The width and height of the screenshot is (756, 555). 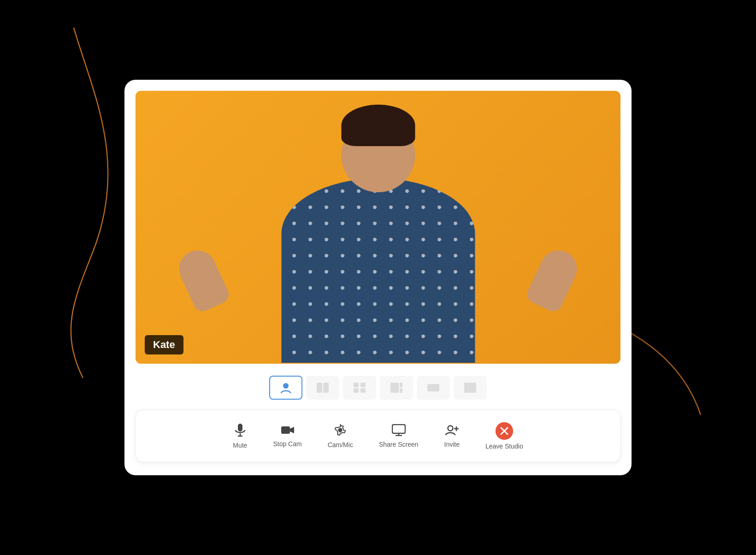 What do you see at coordinates (378, 271) in the screenshot?
I see `person-body` at bounding box center [378, 271].